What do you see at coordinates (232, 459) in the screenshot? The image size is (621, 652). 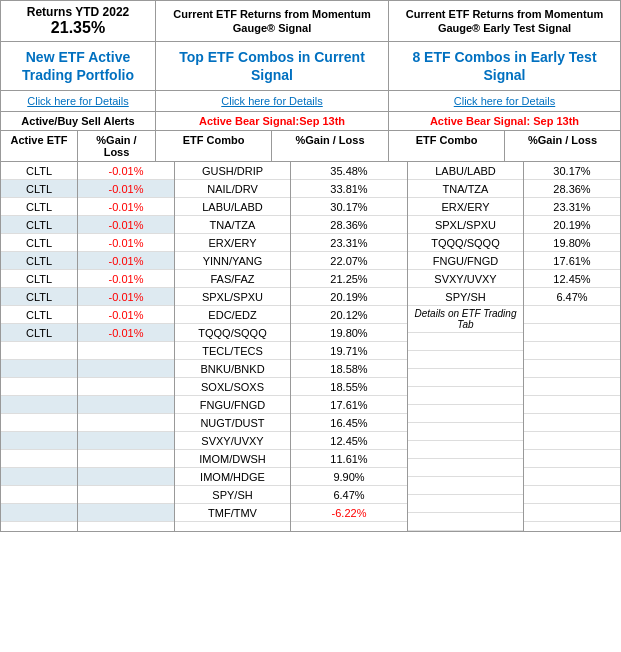 I see `mid-combo-cell: IMOM/DWSH` at bounding box center [232, 459].